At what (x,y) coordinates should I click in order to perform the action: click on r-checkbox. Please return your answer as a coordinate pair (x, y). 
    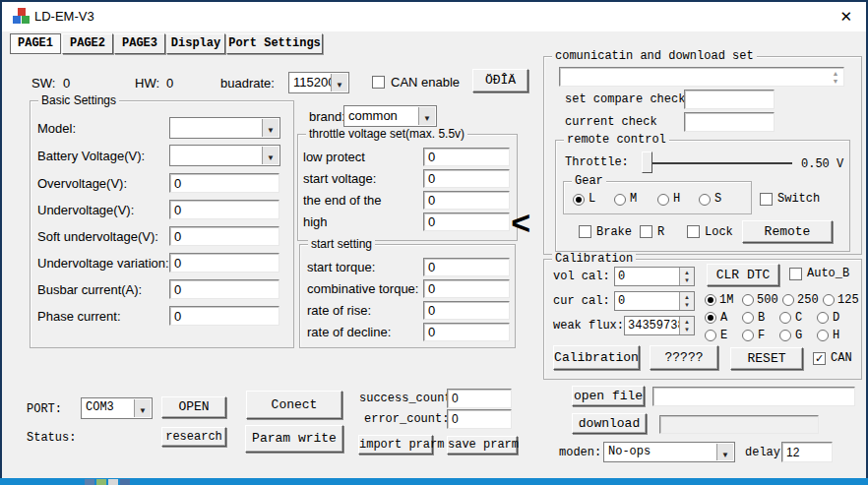
    Looking at the image, I should click on (646, 232).